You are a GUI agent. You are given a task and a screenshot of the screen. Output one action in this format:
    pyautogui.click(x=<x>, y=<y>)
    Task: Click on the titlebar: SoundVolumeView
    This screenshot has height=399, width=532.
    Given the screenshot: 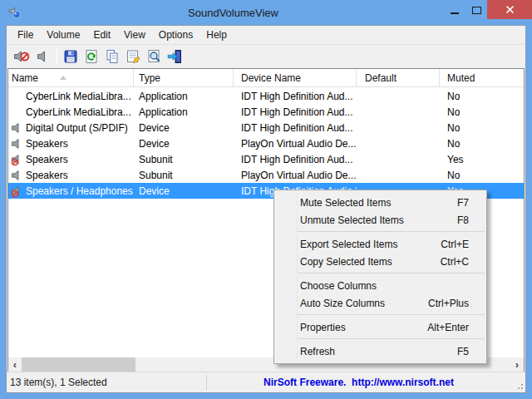 What is the action you would take?
    pyautogui.click(x=266, y=12)
    